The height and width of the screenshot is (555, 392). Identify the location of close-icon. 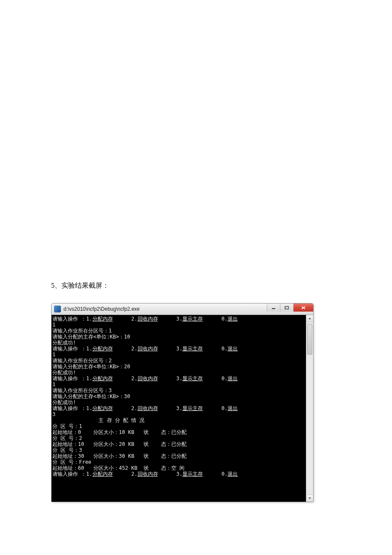
(303, 308).